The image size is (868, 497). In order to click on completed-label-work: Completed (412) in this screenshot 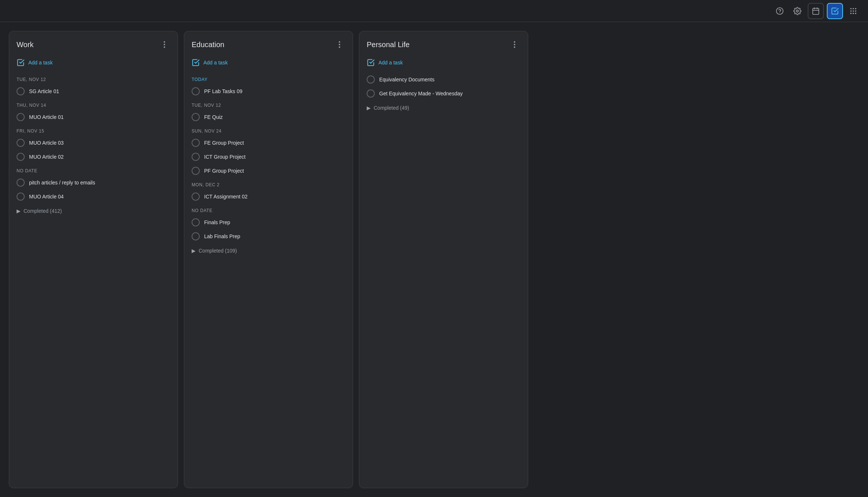, I will do `click(43, 211)`.